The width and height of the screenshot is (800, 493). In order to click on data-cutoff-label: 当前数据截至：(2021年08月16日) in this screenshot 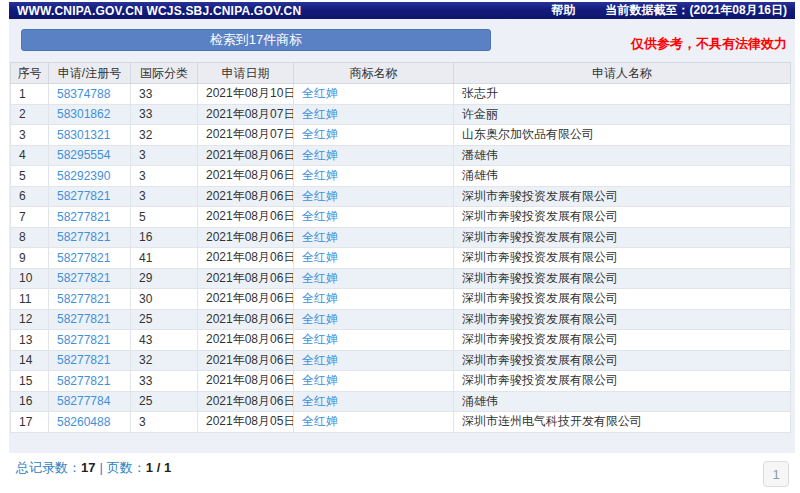, I will do `click(696, 10)`.